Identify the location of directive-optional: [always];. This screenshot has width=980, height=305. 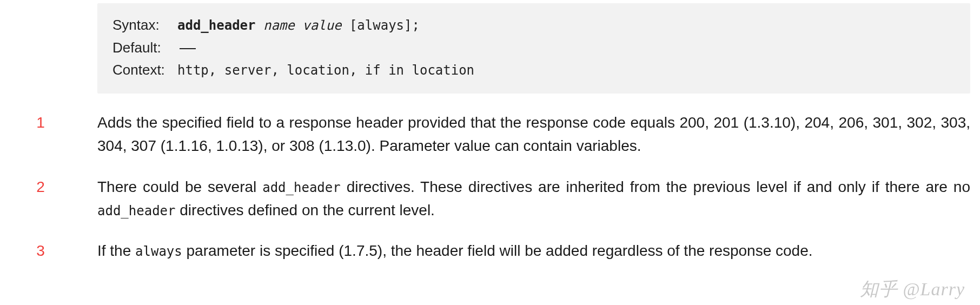
(385, 25).